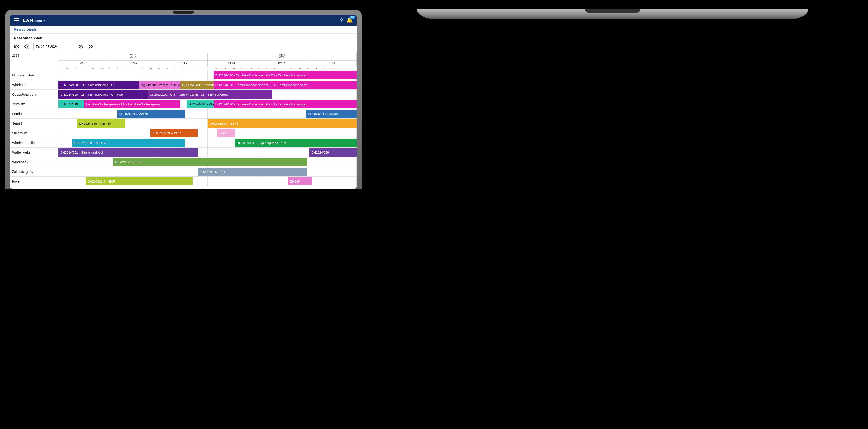 Image resolution: width=868 pixels, height=429 pixels. Describe the element at coordinates (282, 123) in the screenshot. I see `booking-bar: DH2024/199 – 33 43` at that location.